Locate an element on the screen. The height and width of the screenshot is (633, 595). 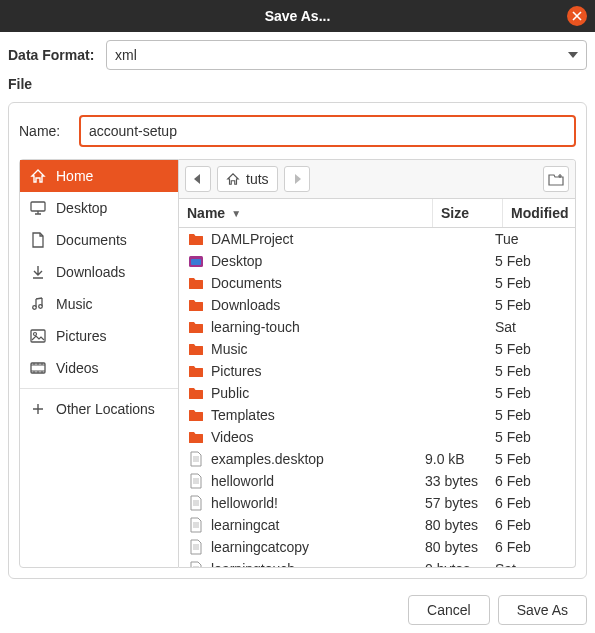
file-row: Templates5 Feb is located at coordinates (377, 415).